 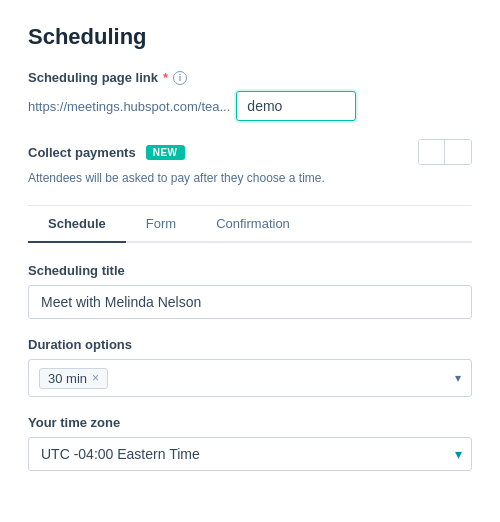 I want to click on scheduling-link-label: Scheduling page link * i, so click(x=250, y=78).